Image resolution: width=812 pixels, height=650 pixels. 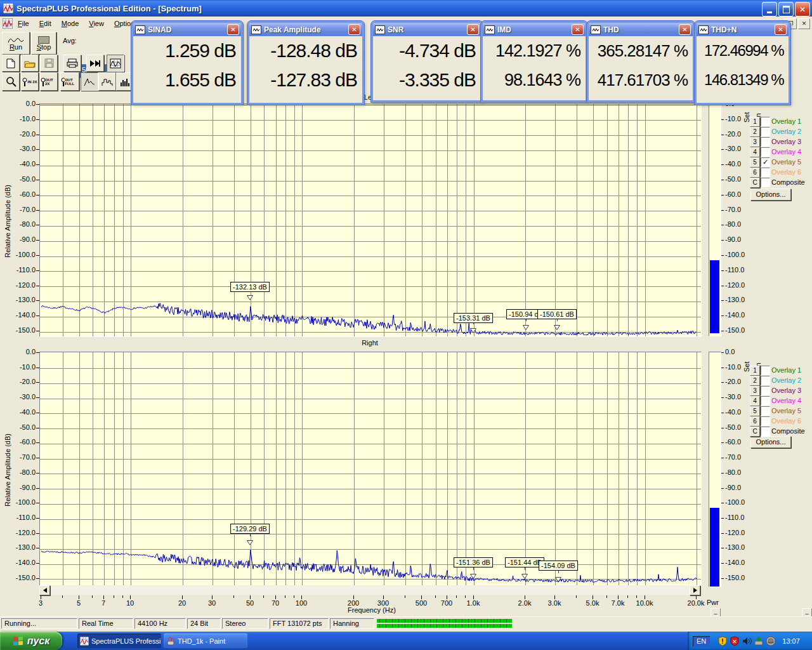 What do you see at coordinates (245, 623) in the screenshot?
I see `status-channels: Stereo` at bounding box center [245, 623].